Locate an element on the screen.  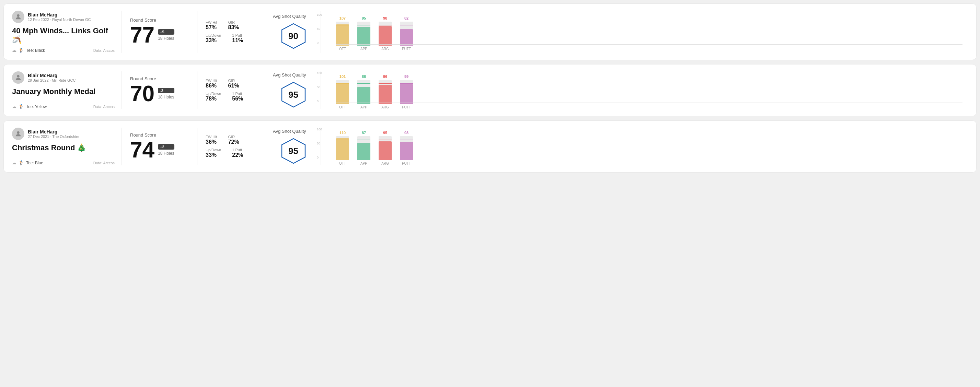
stats-row-bottom: Up/Down 33% 1 Putt 22% is located at coordinates (231, 153).